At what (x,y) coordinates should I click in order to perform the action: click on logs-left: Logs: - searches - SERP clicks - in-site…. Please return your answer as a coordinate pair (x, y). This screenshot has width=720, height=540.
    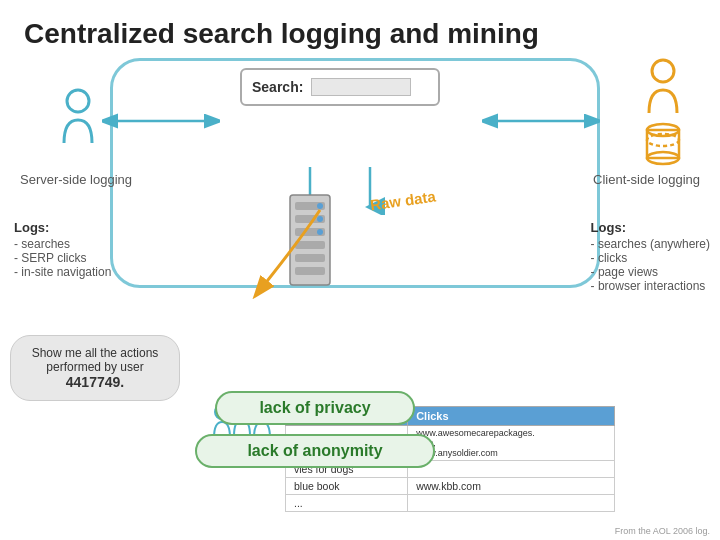
    Looking at the image, I should click on (62, 250).